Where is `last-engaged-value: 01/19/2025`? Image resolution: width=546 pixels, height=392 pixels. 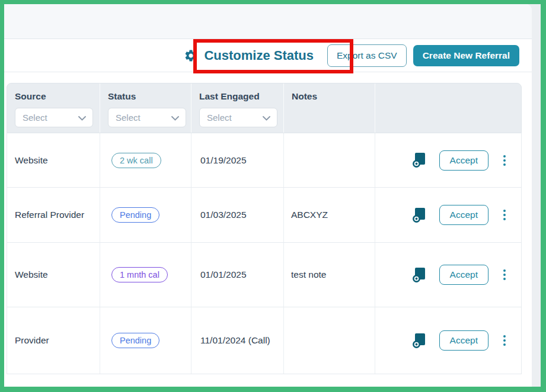 last-engaged-value: 01/19/2025 is located at coordinates (223, 160).